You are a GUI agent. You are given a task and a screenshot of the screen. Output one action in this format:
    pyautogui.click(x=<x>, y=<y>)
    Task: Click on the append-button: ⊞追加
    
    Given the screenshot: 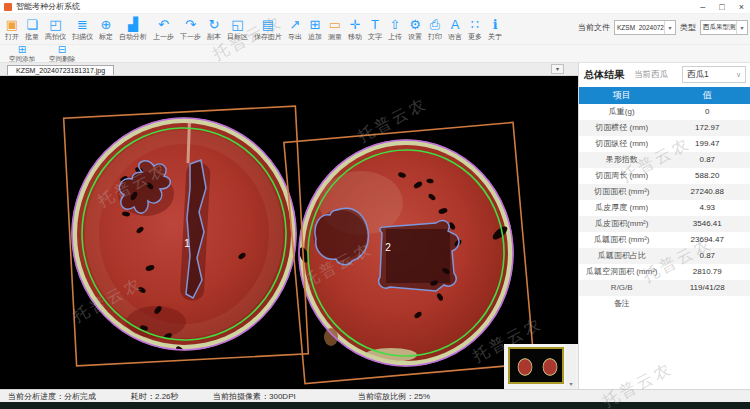 What is the action you would take?
    pyautogui.click(x=315, y=30)
    